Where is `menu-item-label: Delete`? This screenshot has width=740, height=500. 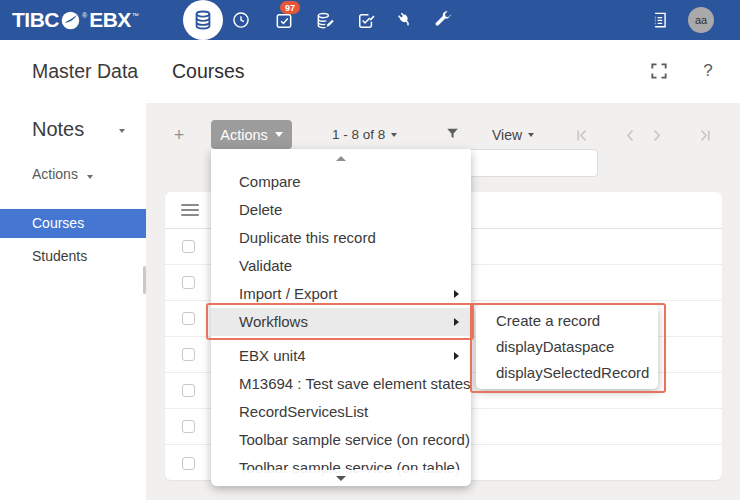
menu-item-label: Delete is located at coordinates (260, 210).